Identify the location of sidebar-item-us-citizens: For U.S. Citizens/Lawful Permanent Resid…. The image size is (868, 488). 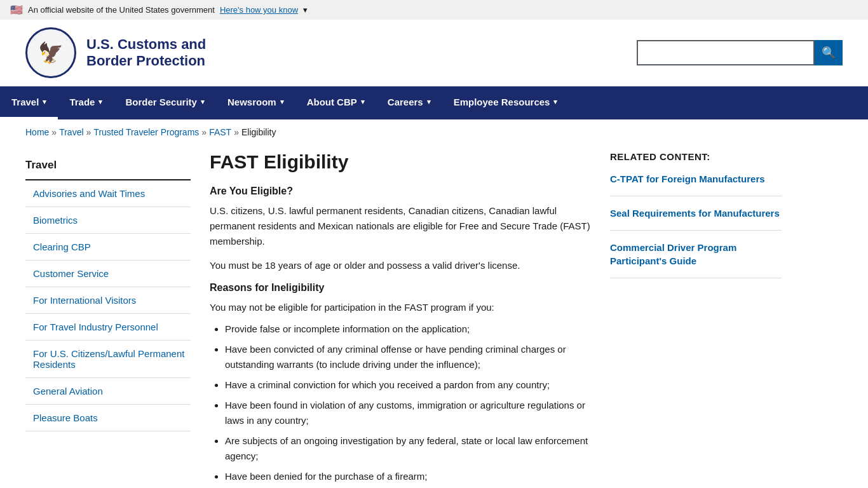
(108, 360).